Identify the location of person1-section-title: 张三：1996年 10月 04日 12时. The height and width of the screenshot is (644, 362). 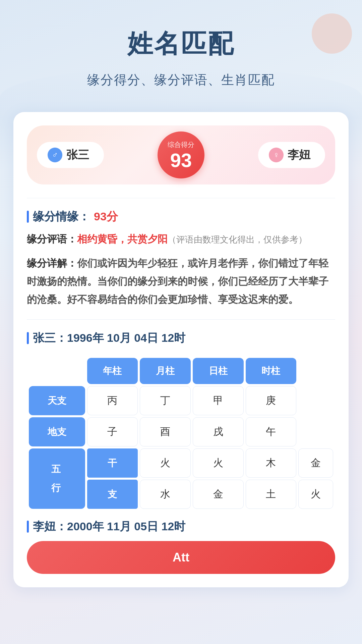
(181, 338).